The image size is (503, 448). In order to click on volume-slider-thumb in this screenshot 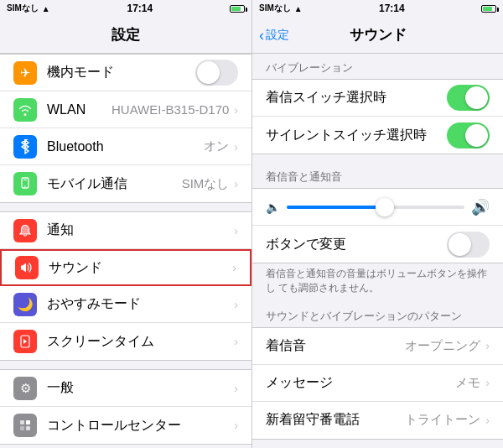, I will do `click(385, 207)`.